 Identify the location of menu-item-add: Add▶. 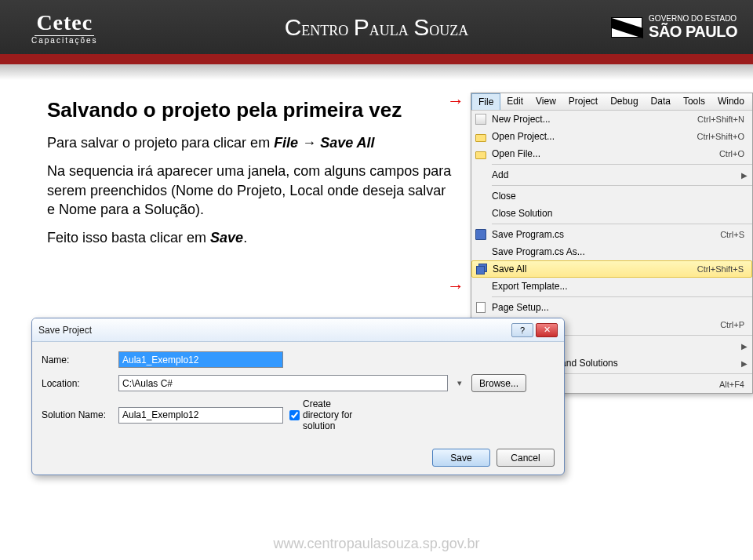
(612, 175).